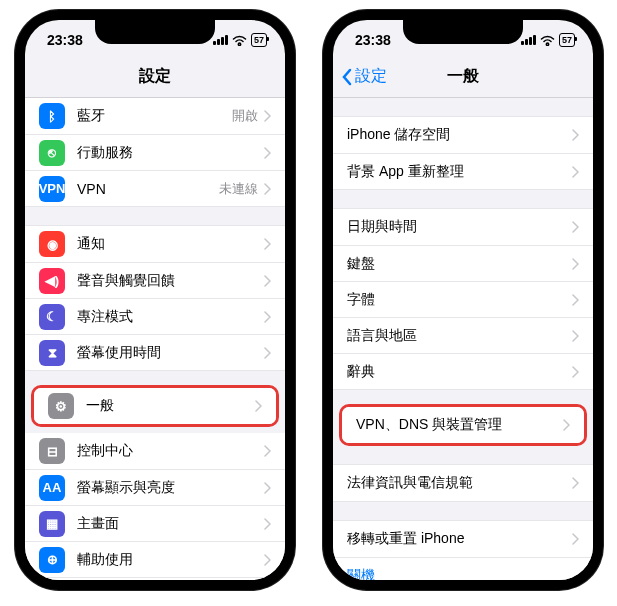  Describe the element at coordinates (52, 560) in the screenshot. I see `accessibility-icon: ⊕` at that location.